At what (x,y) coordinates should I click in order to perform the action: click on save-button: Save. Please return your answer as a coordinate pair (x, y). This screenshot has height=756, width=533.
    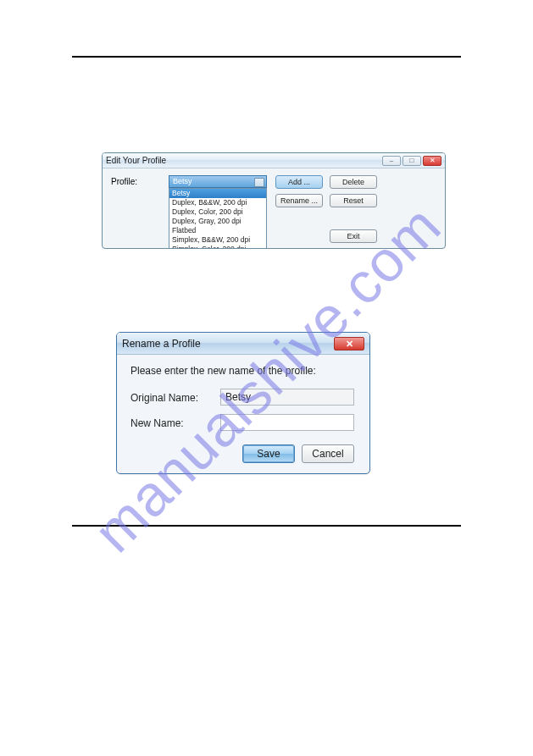
    Looking at the image, I should click on (269, 454).